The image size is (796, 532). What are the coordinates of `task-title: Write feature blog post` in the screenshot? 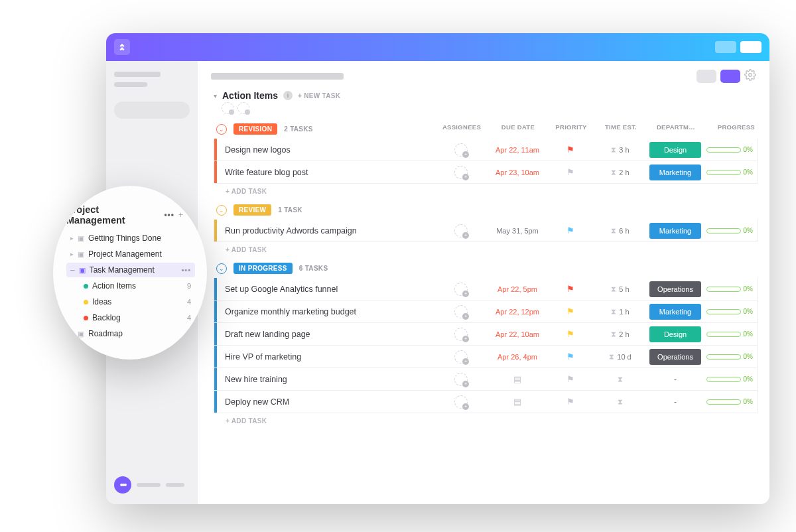 It's located at (326, 172).